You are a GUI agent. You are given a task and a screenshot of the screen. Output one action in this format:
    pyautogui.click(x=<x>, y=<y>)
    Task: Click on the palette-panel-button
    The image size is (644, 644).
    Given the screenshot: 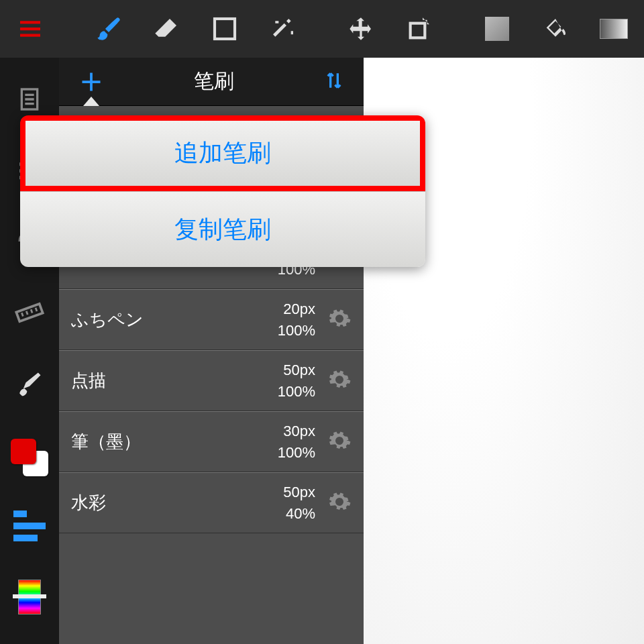 What is the action you would take?
    pyautogui.click(x=30, y=597)
    